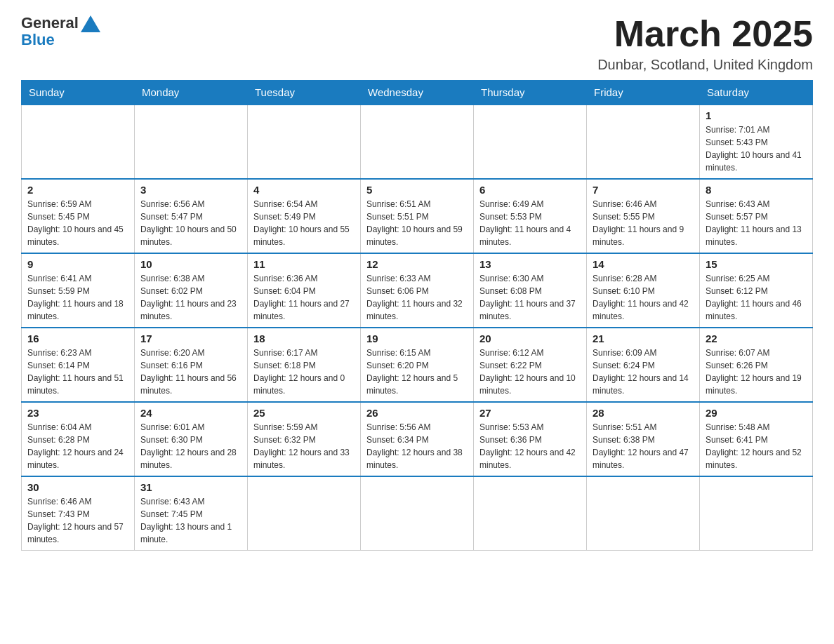 The height and width of the screenshot is (644, 834). What do you see at coordinates (705, 34) in the screenshot?
I see `month-title: March 2025` at bounding box center [705, 34].